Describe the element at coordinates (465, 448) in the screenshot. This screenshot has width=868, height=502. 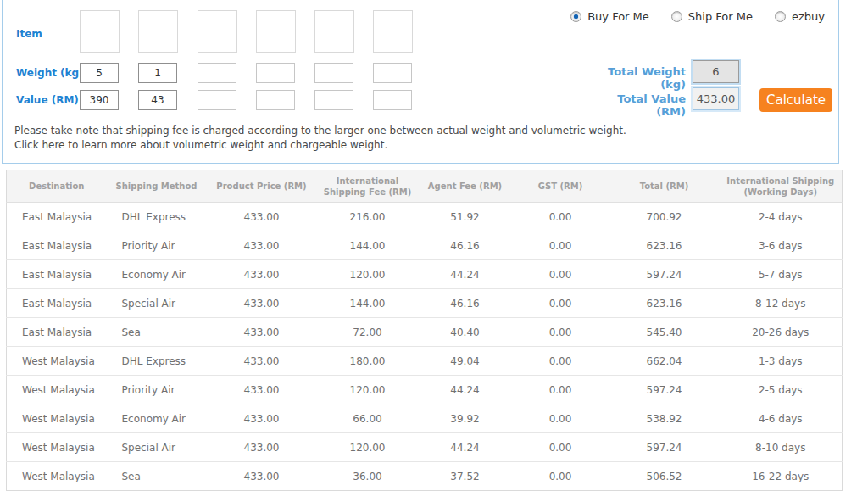
I see `cell-agent_fee: 44.24` at that location.